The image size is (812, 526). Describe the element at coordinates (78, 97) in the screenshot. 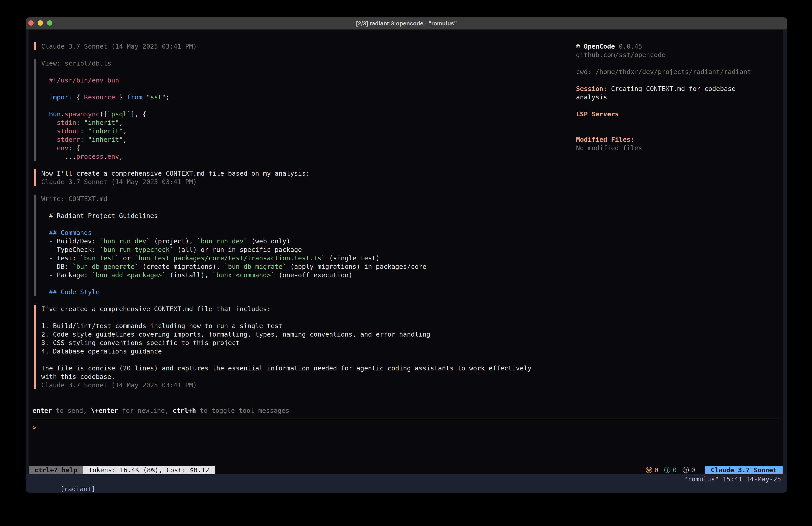

I see `text-segment: {` at that location.